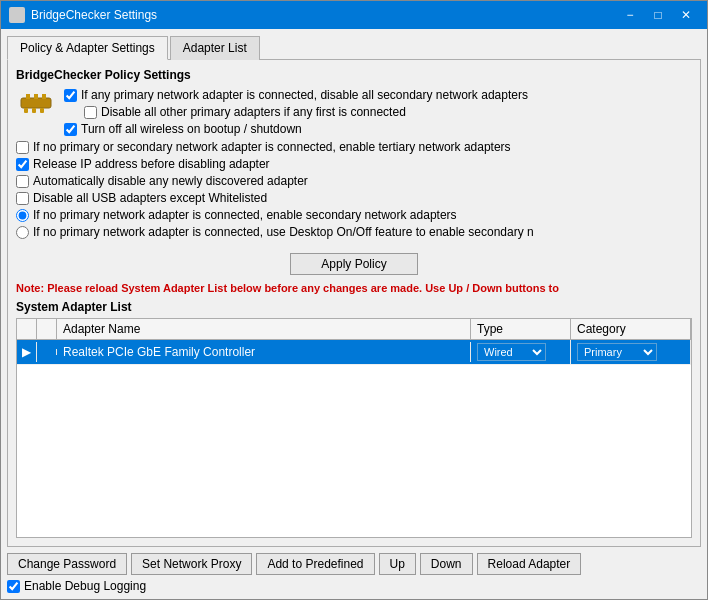  I want to click on row-expand-icon: ▶, so click(27, 352).